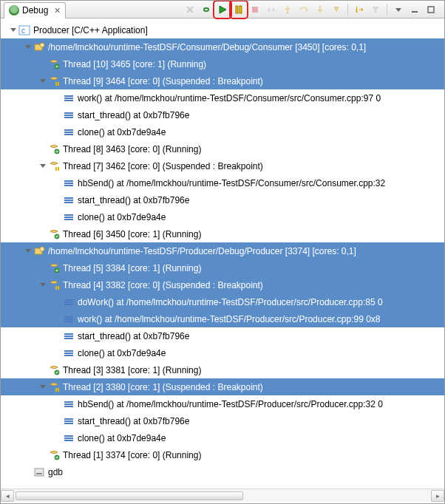 This screenshot has width=445, height=504. I want to click on process-consumer: /home/lmckhou/runtime-TestDSF/Consumer/D…, so click(222, 47).